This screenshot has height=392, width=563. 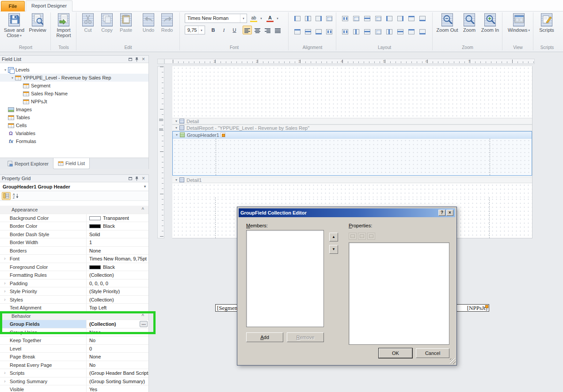 What do you see at coordinates (118, 242) in the screenshot?
I see `property-value: 1` at bounding box center [118, 242].